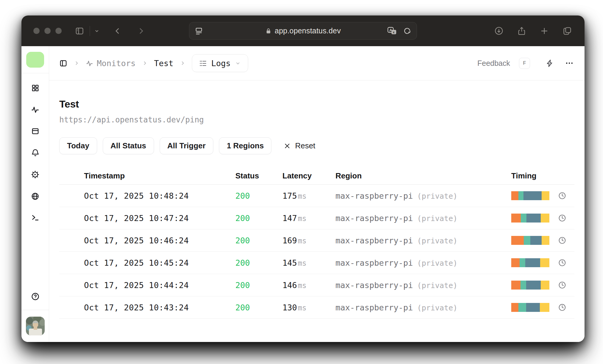  What do you see at coordinates (308, 31) in the screenshot?
I see `address-text: app.openstatus.dev` at bounding box center [308, 31].